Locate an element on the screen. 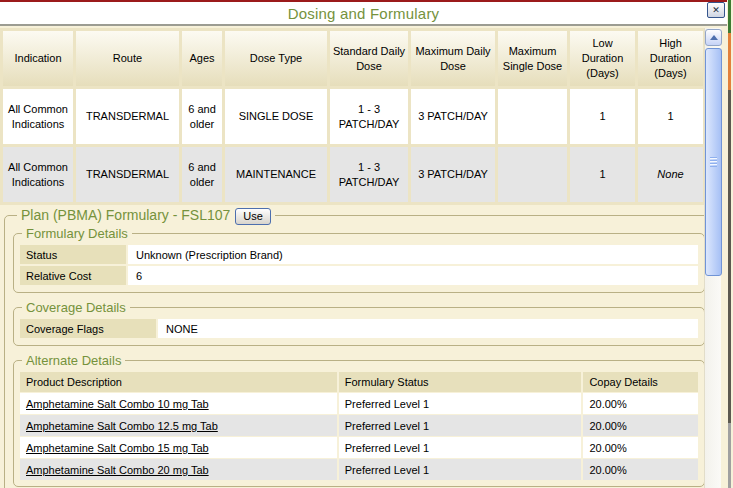  dosing-cell: MAINTENANCE is located at coordinates (276, 174).